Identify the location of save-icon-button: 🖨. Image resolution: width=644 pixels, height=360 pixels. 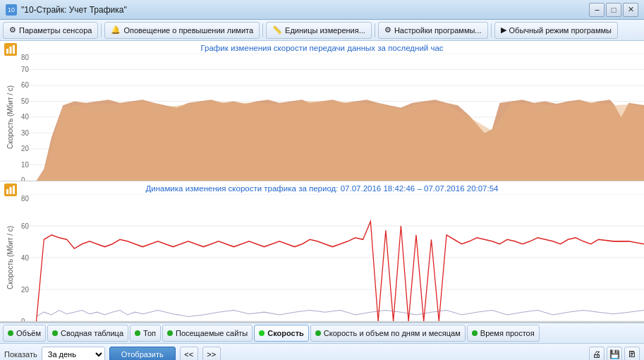
(597, 354).